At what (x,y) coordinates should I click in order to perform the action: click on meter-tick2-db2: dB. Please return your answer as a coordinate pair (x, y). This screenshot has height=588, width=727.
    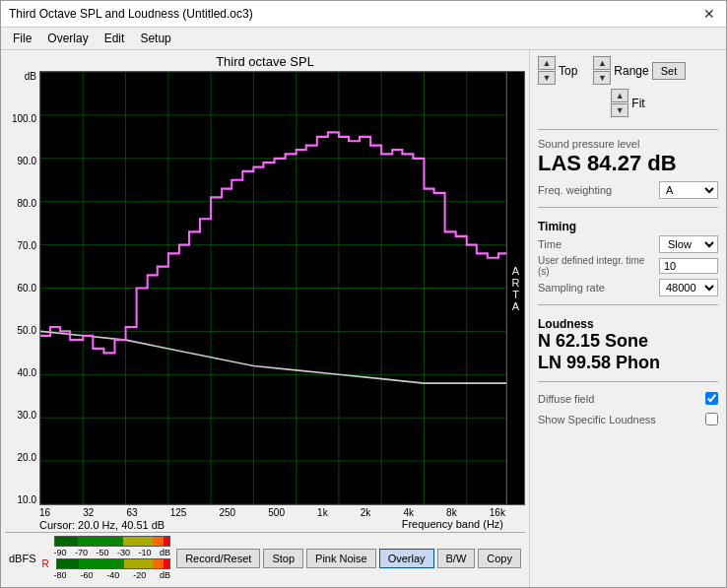
    Looking at the image, I should click on (165, 575).